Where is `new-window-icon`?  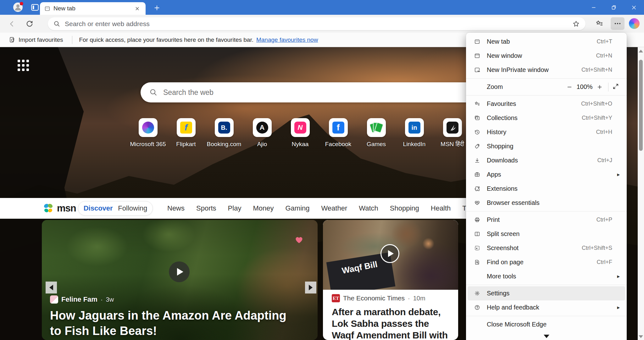
new-window-icon is located at coordinates (477, 56).